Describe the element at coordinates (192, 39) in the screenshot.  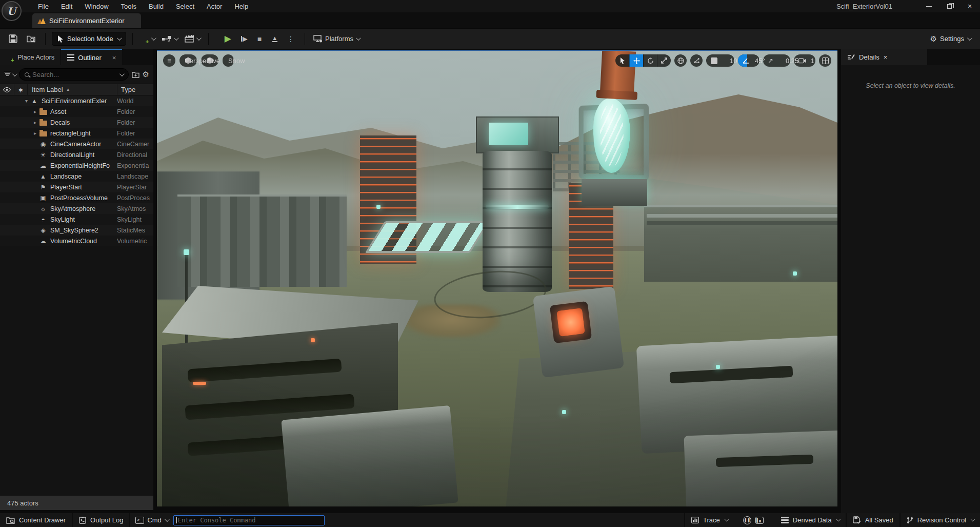
I see `cinematics-dropdown` at that location.